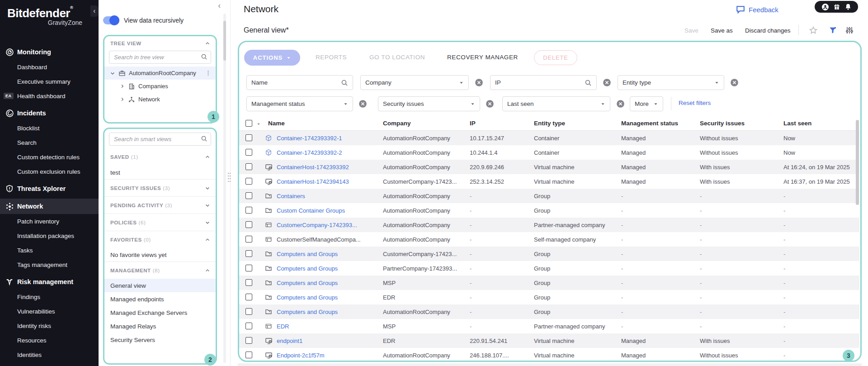  I want to click on discard-changes-button: Discard changes, so click(768, 30).